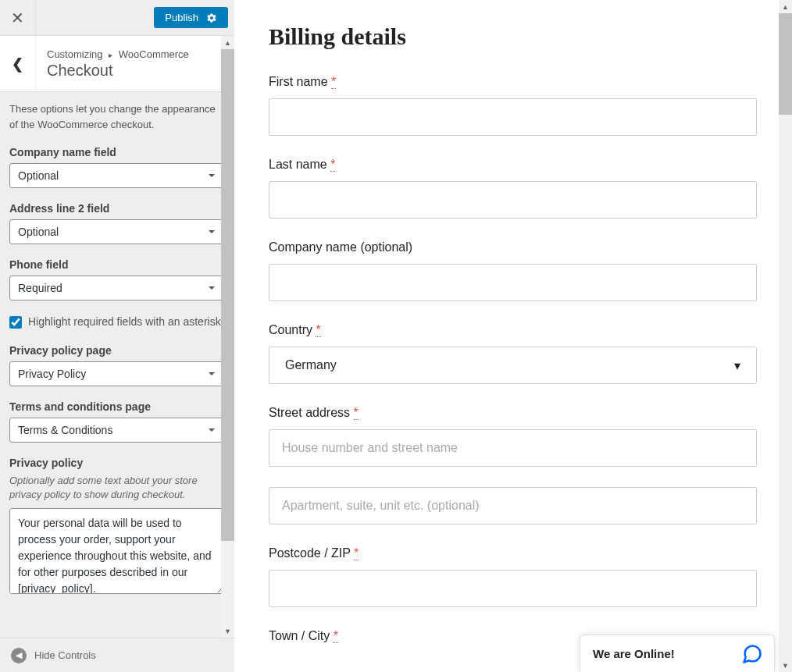 This screenshot has width=792, height=672. Describe the element at coordinates (311, 365) in the screenshot. I see `country-value: Germany` at that location.